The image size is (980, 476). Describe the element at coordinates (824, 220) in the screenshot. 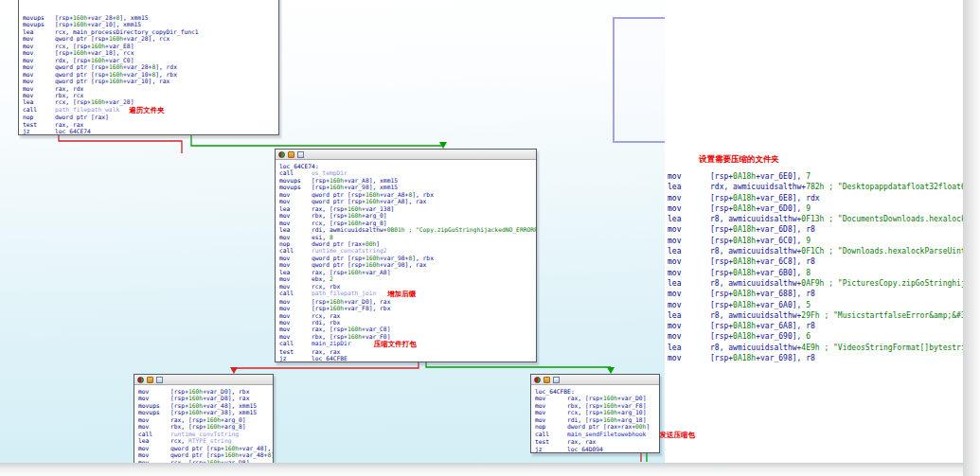

I see `asm-line: lear8, awmicuuidsalthw+0F13h ; "Document…` at that location.